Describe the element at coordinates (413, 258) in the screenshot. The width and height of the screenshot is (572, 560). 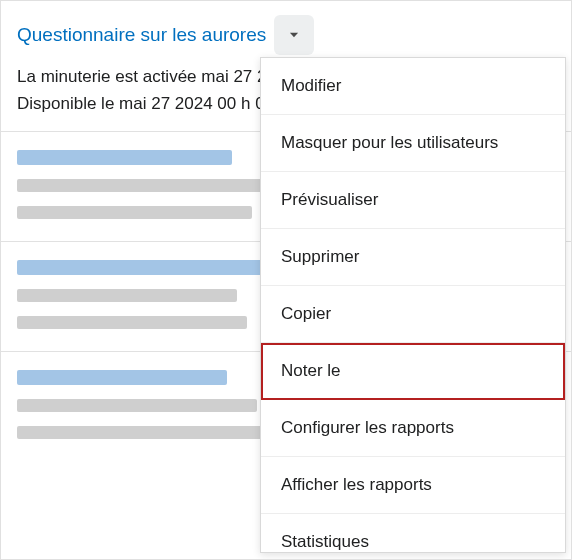
I see `menu-item-supprimer: Supprimer` at that location.